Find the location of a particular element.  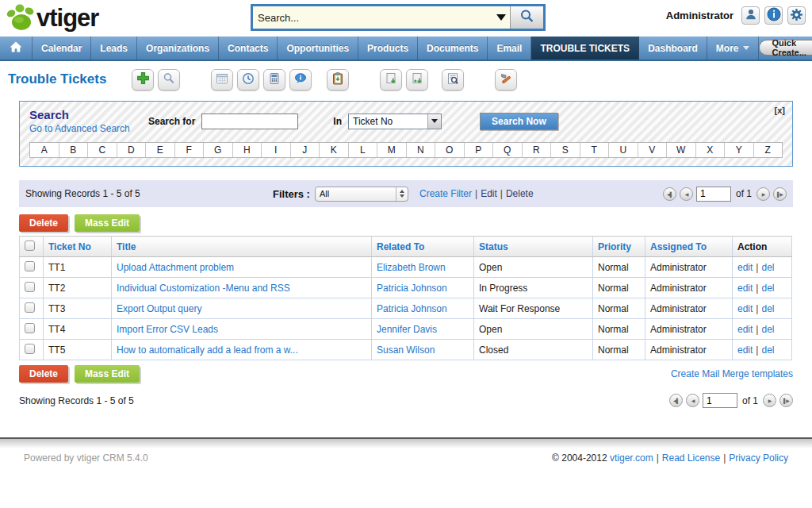

alpha-link-k: K is located at coordinates (335, 150).